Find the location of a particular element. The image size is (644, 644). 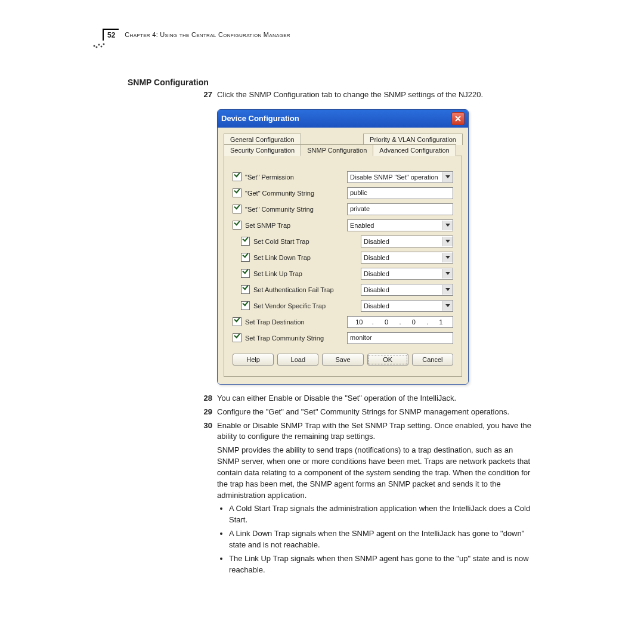

checkbox-snmp-trap is located at coordinates (237, 225).